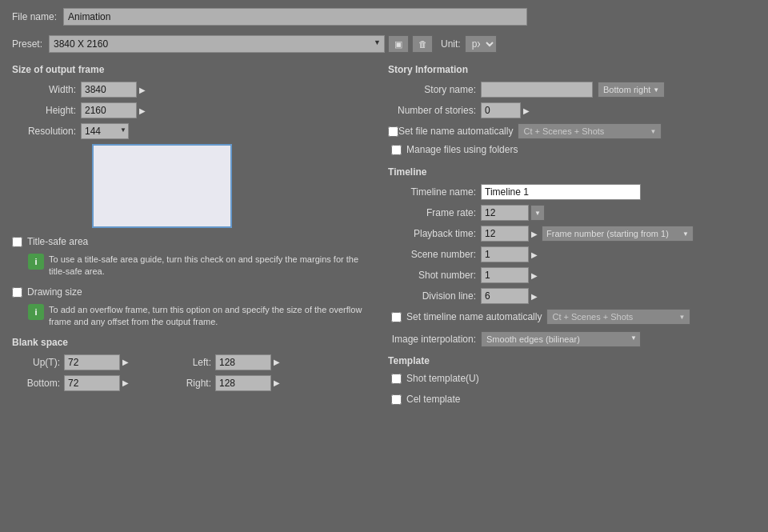 The width and height of the screenshot is (768, 532). What do you see at coordinates (572, 90) in the screenshot?
I see `story-name-row: Story name: Bottom right` at bounding box center [572, 90].